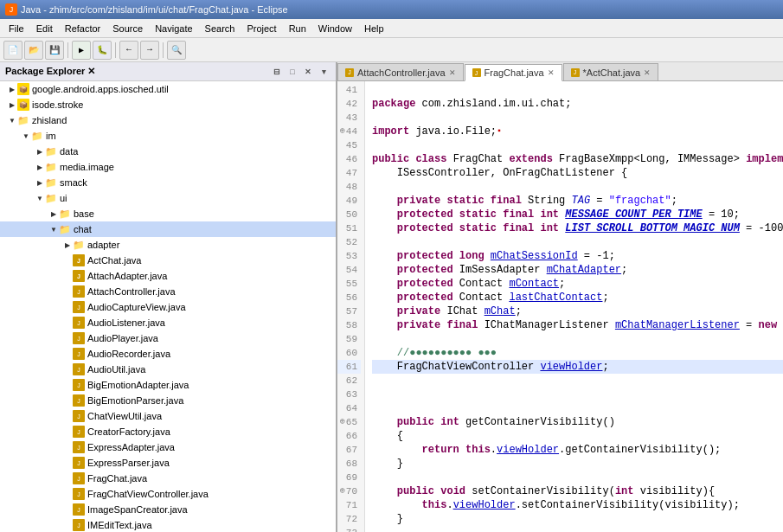 Image resolution: width=783 pixels, height=532 pixels. Describe the element at coordinates (67, 478) in the screenshot. I see `arrow-fragchat` at that location.